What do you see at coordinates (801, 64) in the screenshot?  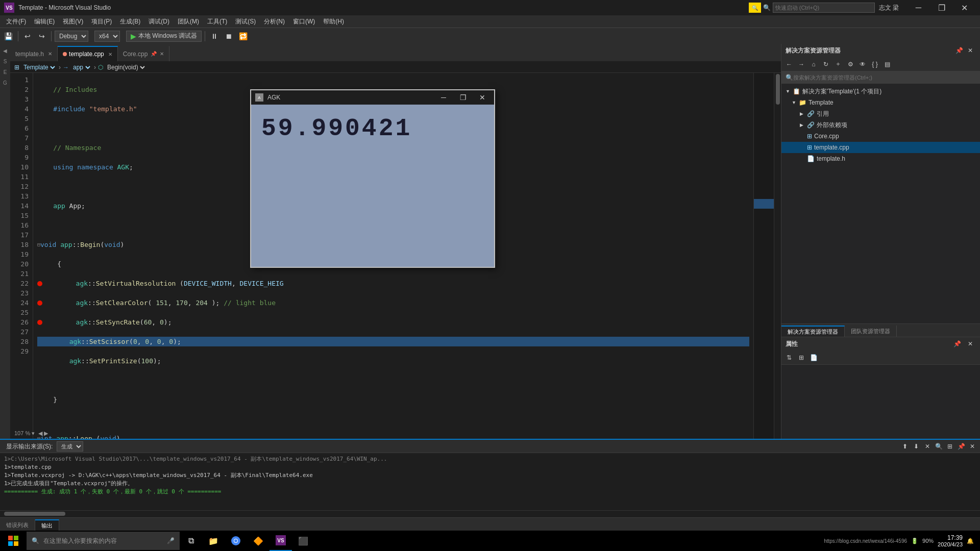 I see `sol-forward-button: →` at bounding box center [801, 64].